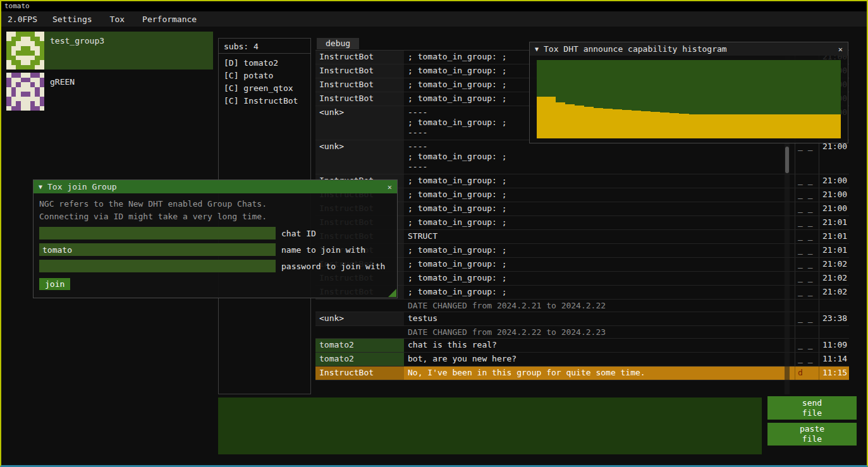 This screenshot has width=868, height=467. I want to click on member-item: [C] InstructBot, so click(264, 101).